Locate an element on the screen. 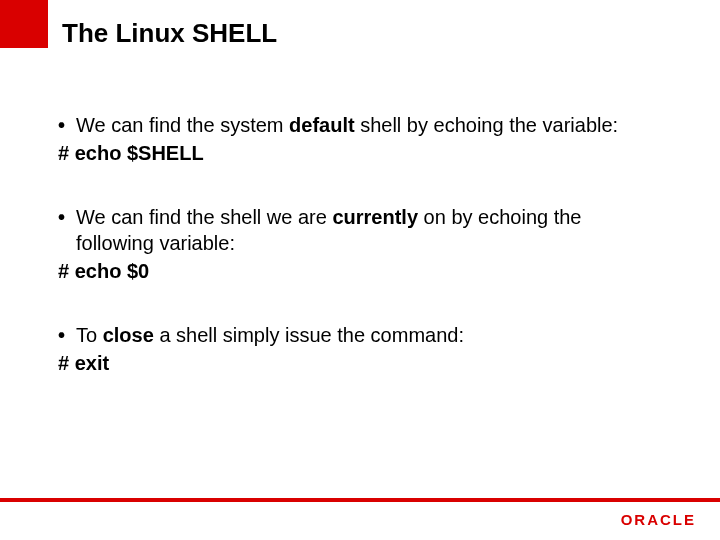 This screenshot has height=540, width=720. command-text: echo $0 is located at coordinates (112, 271).